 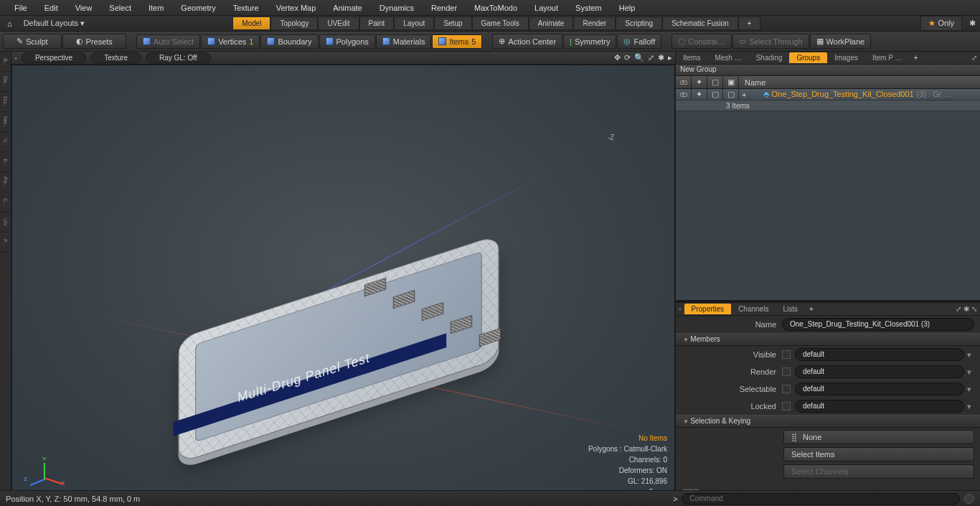 What do you see at coordinates (617, 57) in the screenshot?
I see `move-icon: ✥` at bounding box center [617, 57].